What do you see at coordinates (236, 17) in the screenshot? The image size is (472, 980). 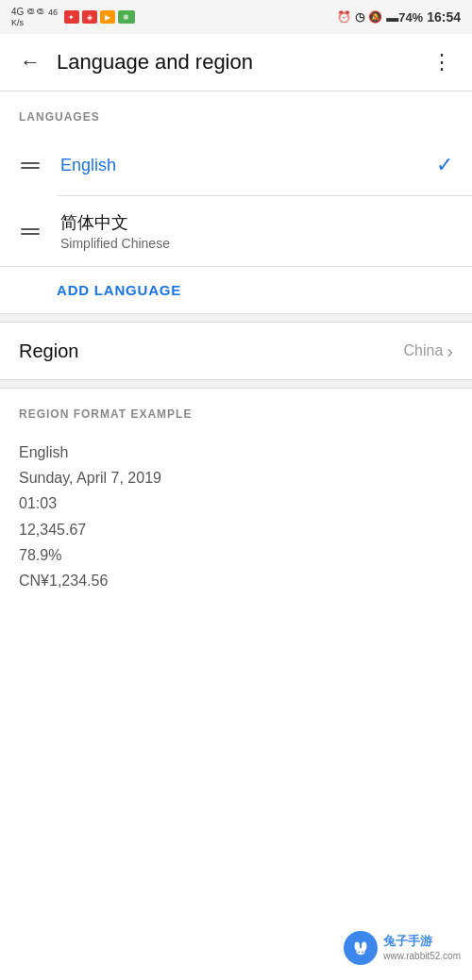 I see `status-bar: 4G ᪤᪤ 46K/s ✦ ◈ ▶ ❋ ⏰ ◷ 🔕 ▬74% 16:54` at bounding box center [236, 17].